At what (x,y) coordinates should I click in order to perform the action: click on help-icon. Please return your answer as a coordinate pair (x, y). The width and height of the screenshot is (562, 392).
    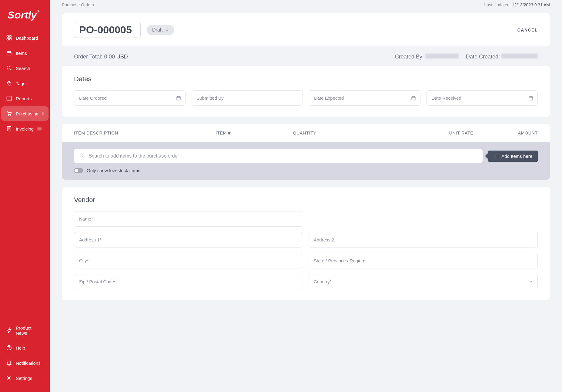
    Looking at the image, I should click on (9, 348).